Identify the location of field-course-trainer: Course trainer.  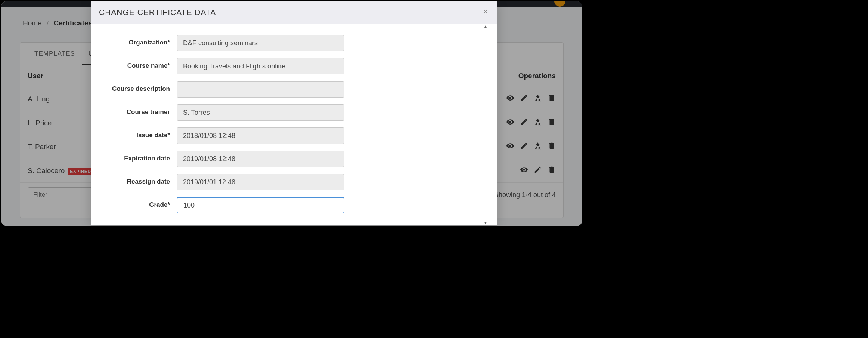
(290, 113).